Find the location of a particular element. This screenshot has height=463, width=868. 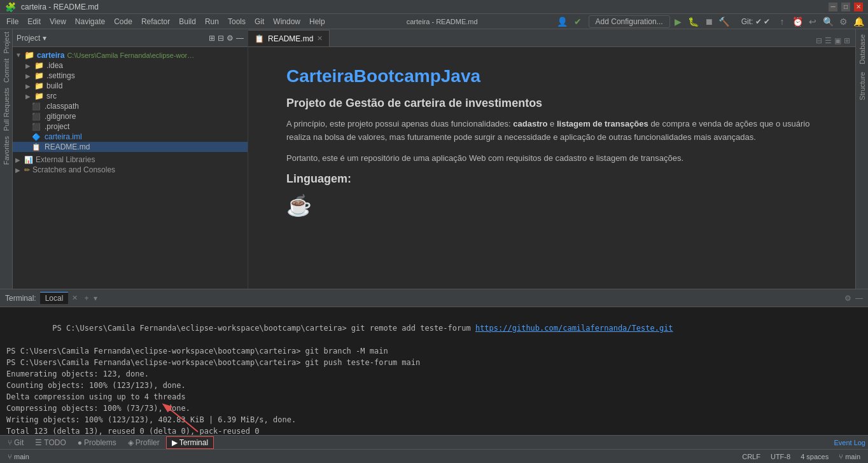

readme-tab-icon: 📋 is located at coordinates (260, 39).